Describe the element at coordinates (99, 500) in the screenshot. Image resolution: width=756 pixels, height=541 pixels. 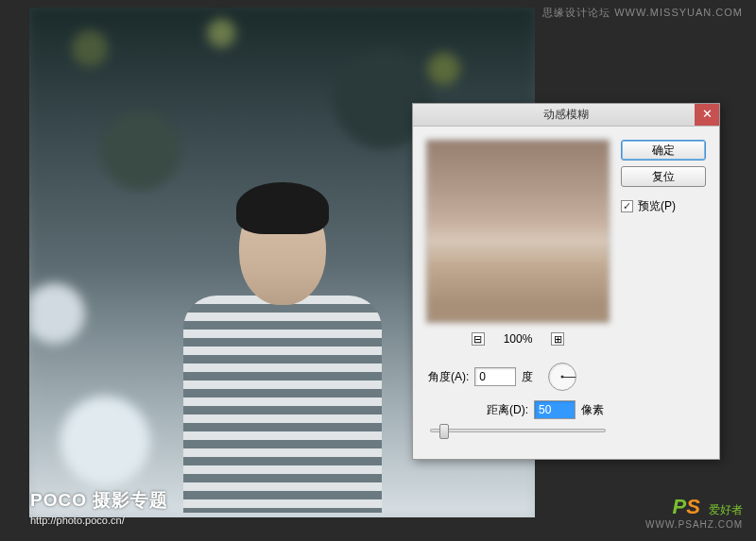
I see `watermark-brand-line: POCO 摄影专题` at that location.